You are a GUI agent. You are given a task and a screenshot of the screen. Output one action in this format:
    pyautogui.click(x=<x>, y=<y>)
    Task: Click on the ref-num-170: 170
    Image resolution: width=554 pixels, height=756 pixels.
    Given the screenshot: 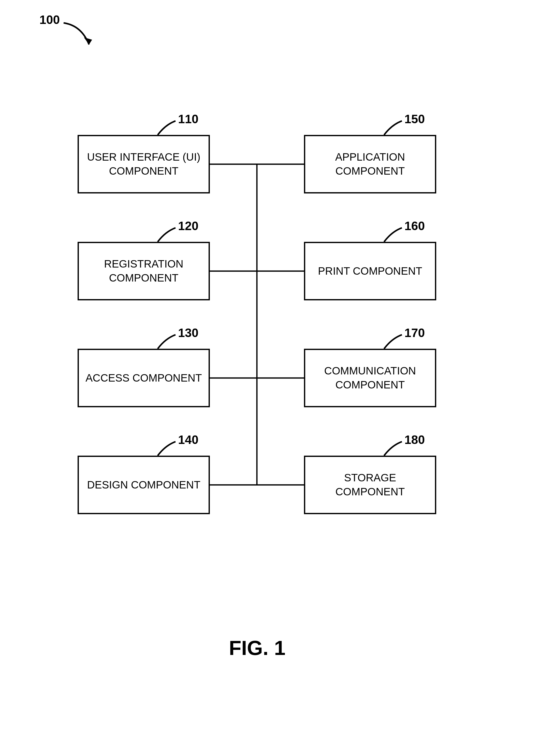 What is the action you would take?
    pyautogui.click(x=414, y=333)
    